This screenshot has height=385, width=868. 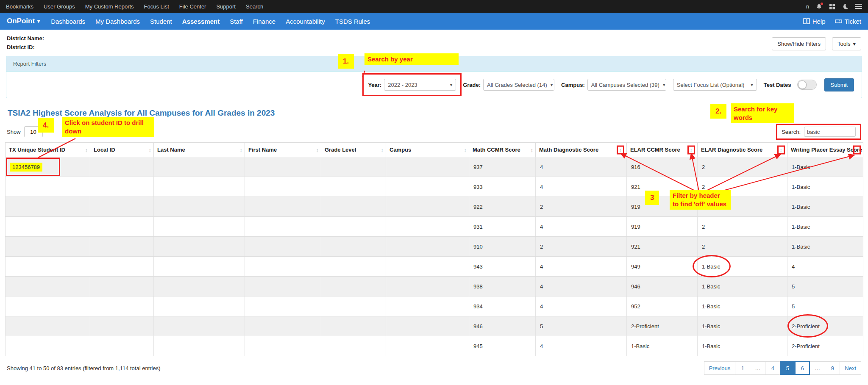 I want to click on nav-item-dashboards: Dashboards, so click(x=68, y=21).